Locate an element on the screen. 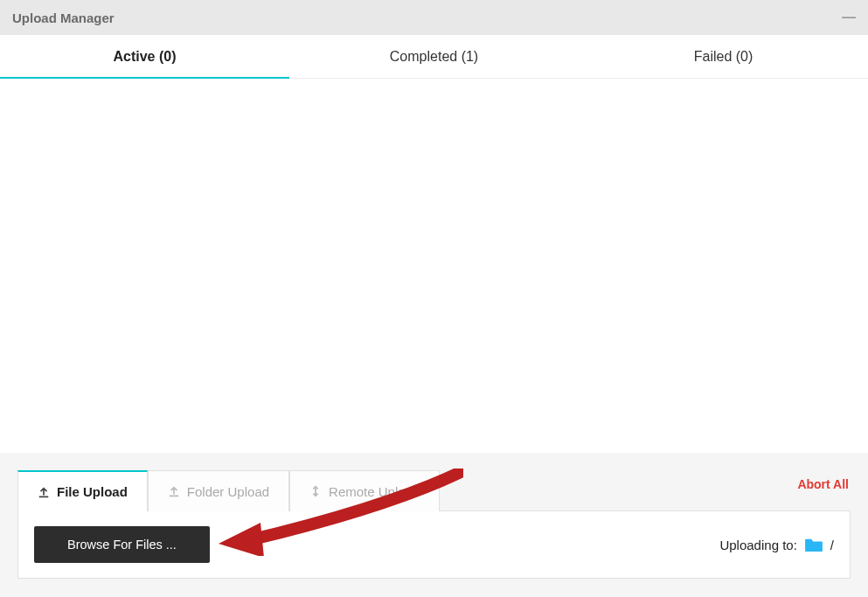  upload-panel: Browse For Files ... Uploading to: / is located at coordinates (434, 545).